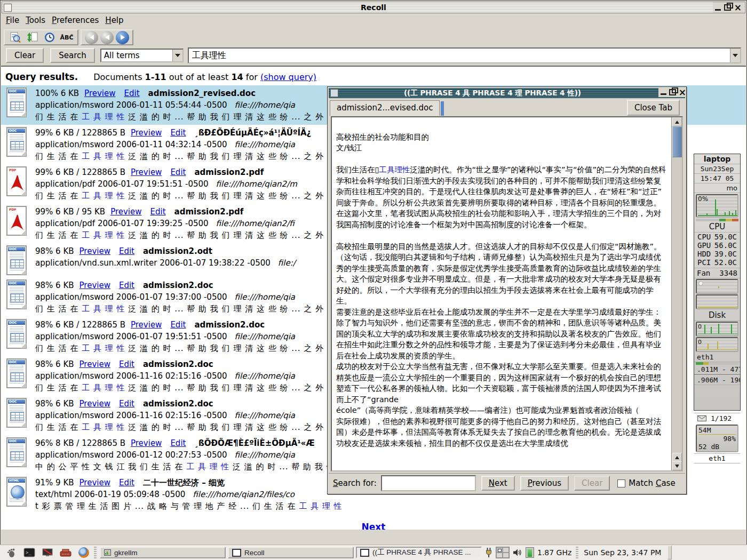  I want to click on menu-help: Help, so click(116, 20).